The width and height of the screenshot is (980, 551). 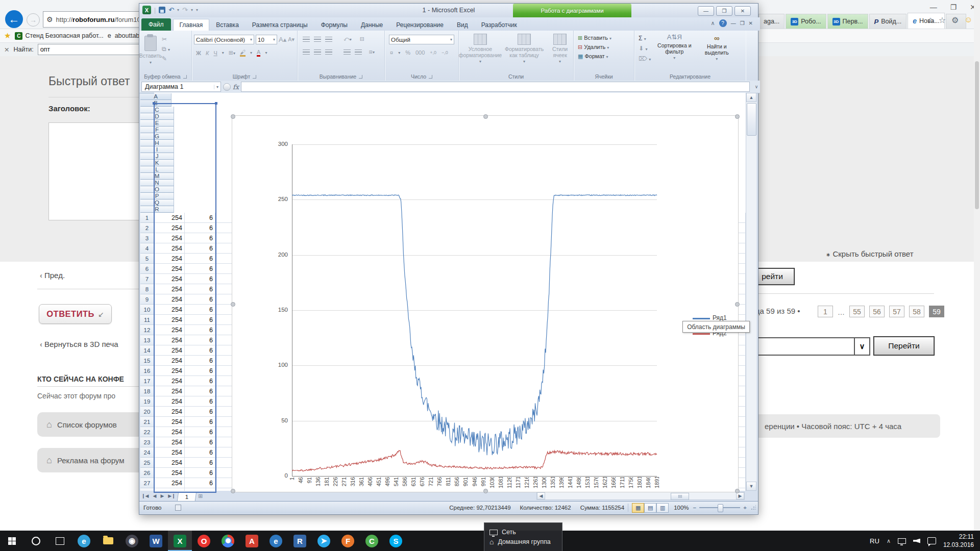 What do you see at coordinates (917, 541) in the screenshot?
I see `volume-icon` at bounding box center [917, 541].